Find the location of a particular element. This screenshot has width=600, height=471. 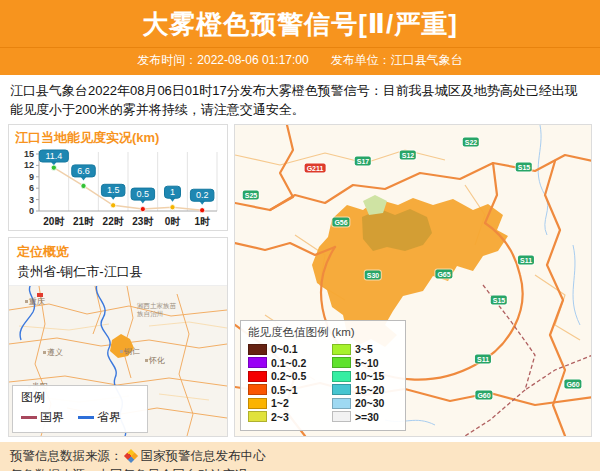

mini-map-legend: 图例 国界省界 is located at coordinates (80, 409).